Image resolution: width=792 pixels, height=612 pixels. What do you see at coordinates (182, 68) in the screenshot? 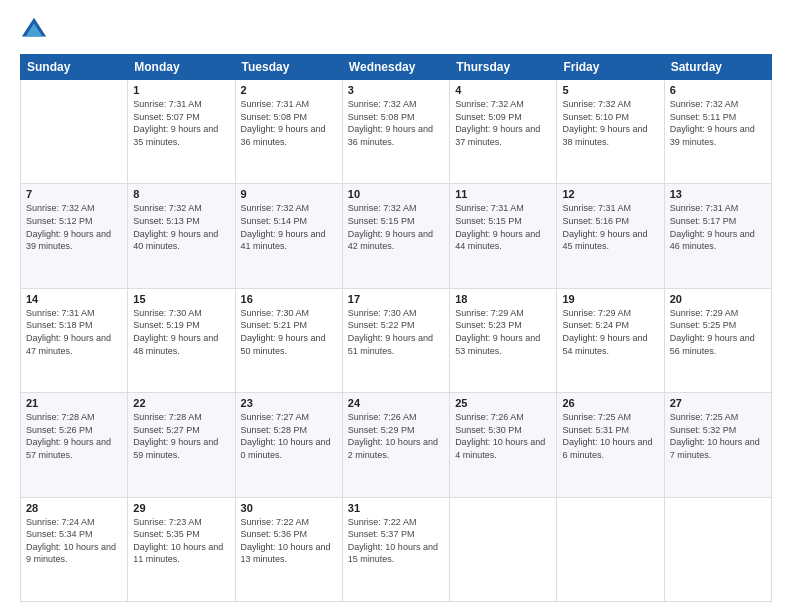
I see `calendar-day-header: Monday` at bounding box center [182, 68].